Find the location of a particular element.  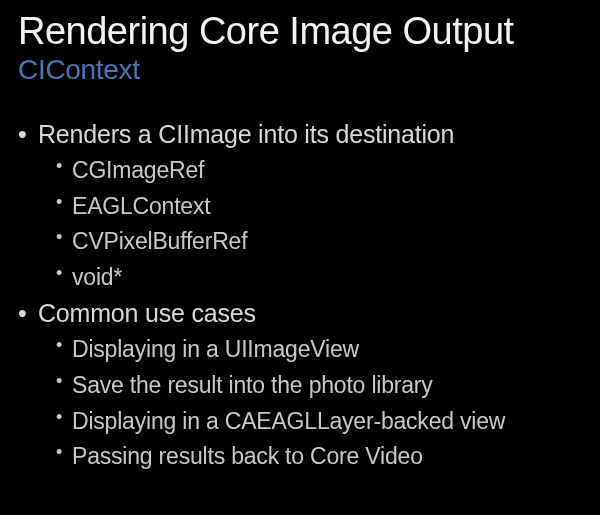

sub-item: Save the result into the photo library is located at coordinates (324, 386).